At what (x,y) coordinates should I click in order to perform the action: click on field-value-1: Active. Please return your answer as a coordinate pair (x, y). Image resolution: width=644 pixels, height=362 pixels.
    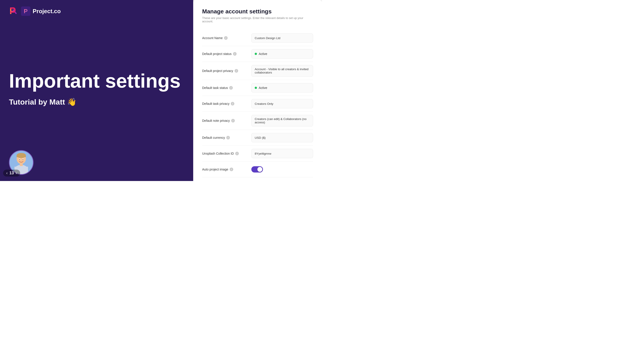
    Looking at the image, I should click on (282, 54).